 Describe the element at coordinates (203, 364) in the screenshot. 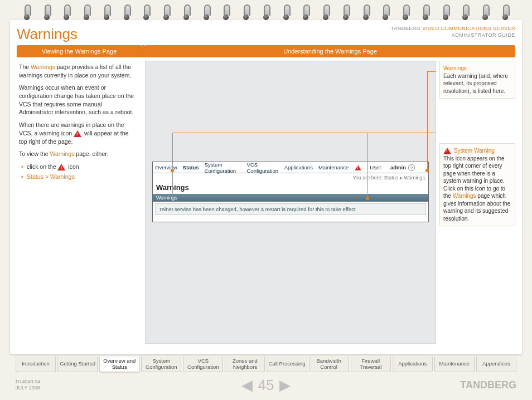

I see `nav-vcs-configuration: VCS Configuration` at that location.